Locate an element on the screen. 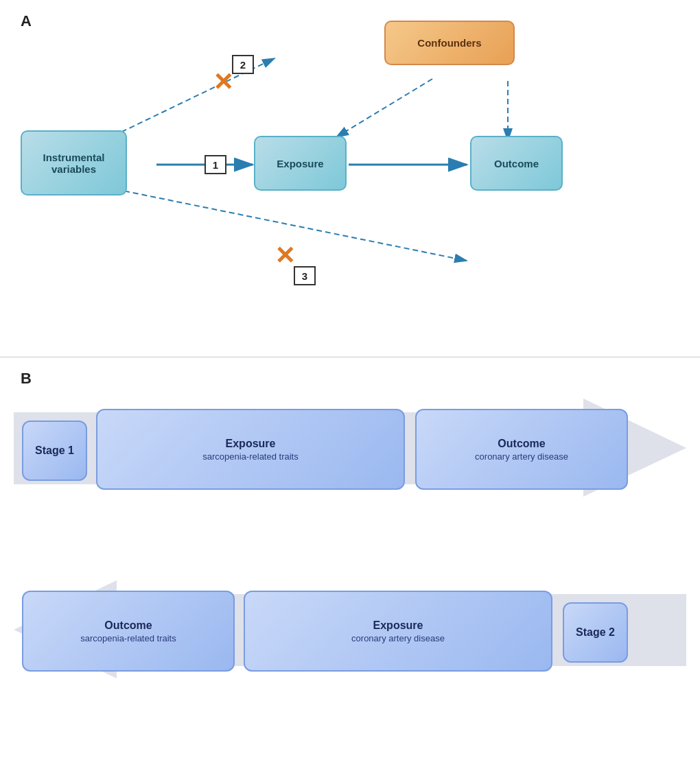 The width and height of the screenshot is (700, 758). stage1-node: Stage 1 is located at coordinates (55, 451).